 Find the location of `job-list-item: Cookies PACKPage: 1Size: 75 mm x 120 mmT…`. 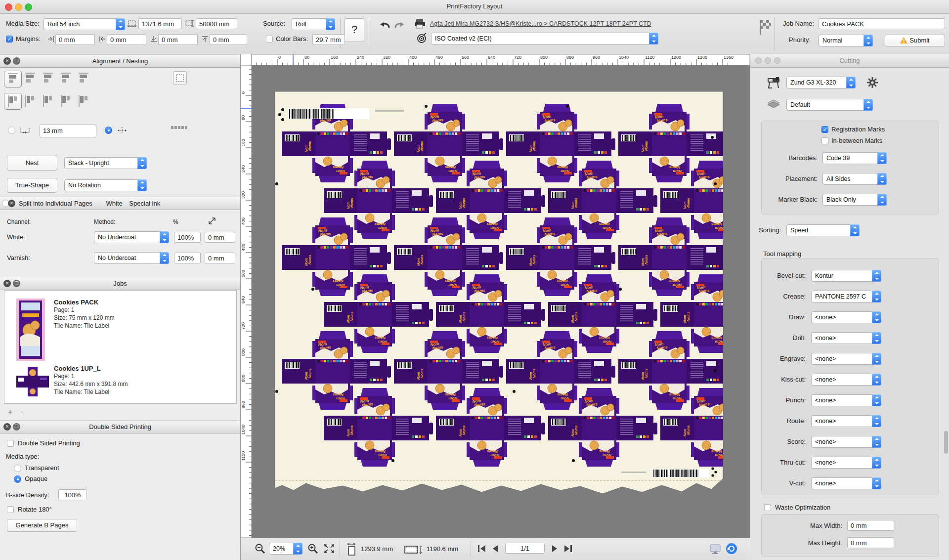

job-list-item: Cookies PACKPage: 1Size: 75 mm x 120 mmT… is located at coordinates (121, 330).